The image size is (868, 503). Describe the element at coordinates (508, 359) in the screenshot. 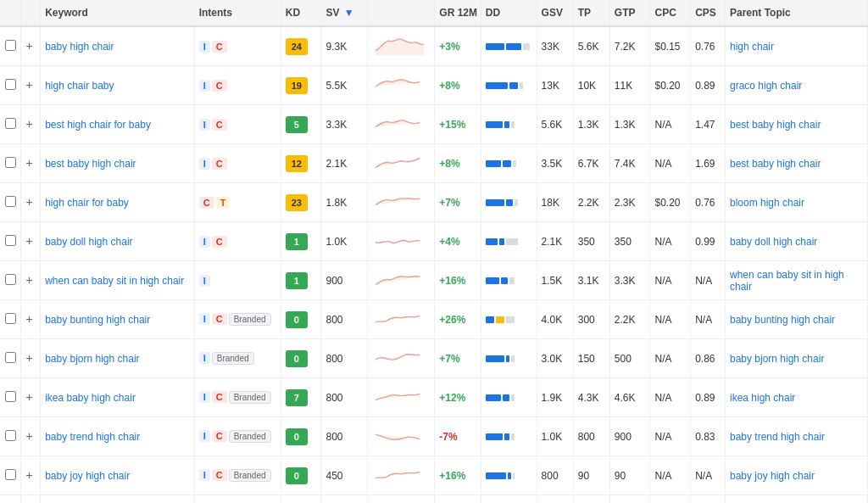

I see `dd-bar-segment` at that location.